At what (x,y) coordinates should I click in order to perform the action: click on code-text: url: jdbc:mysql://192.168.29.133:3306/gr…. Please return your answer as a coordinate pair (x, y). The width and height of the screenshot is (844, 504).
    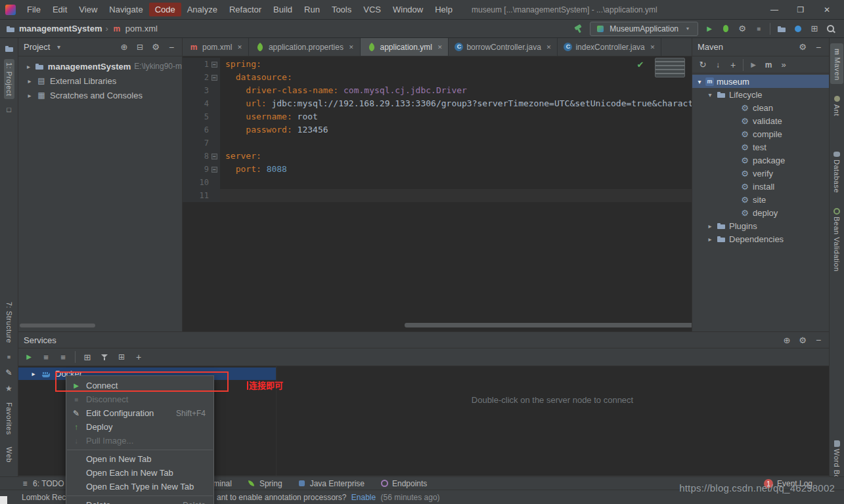
    Looking at the image, I should click on (456, 104).